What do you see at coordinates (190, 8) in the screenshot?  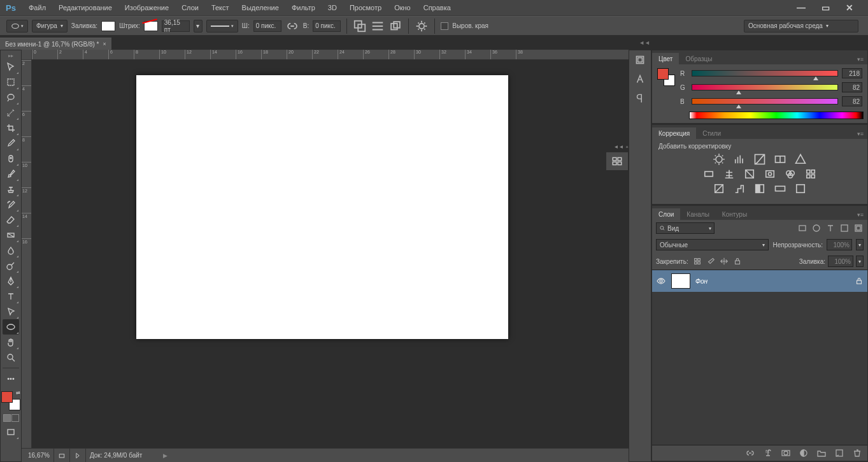 I see `menu-layer: Слои` at bounding box center [190, 8].